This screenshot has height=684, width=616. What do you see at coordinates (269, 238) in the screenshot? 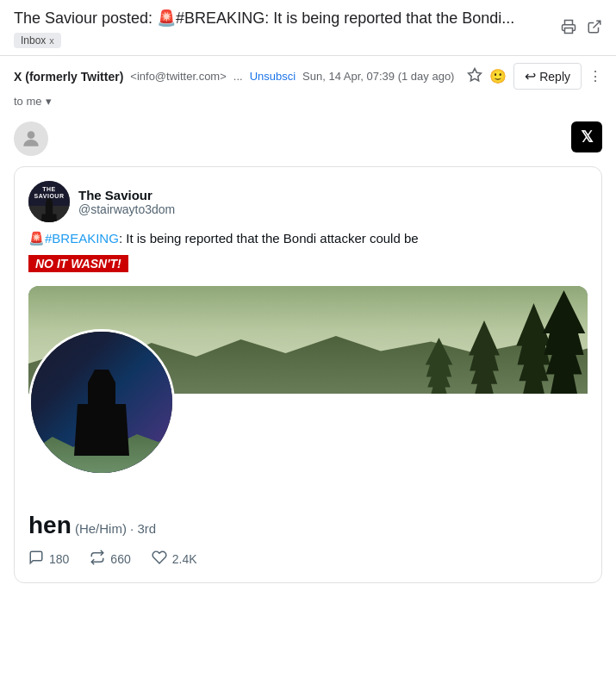
I see `tweet-text: : It is being reported that the Bondi at…` at bounding box center [269, 238].